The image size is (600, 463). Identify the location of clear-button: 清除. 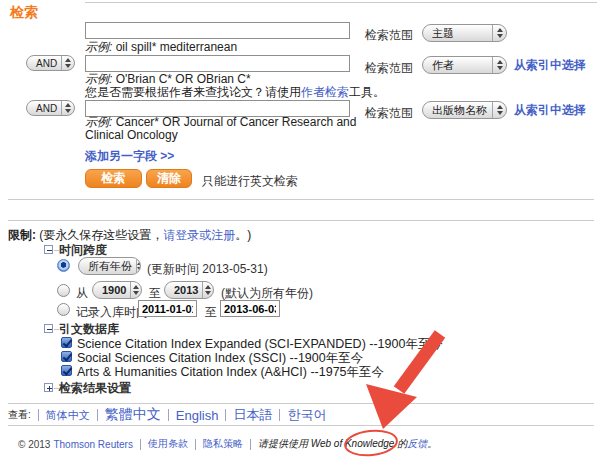
(169, 178).